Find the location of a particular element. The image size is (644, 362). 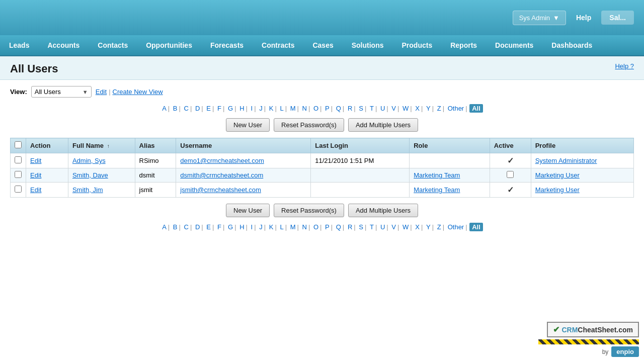

alpha-C: C is located at coordinates (186, 109).